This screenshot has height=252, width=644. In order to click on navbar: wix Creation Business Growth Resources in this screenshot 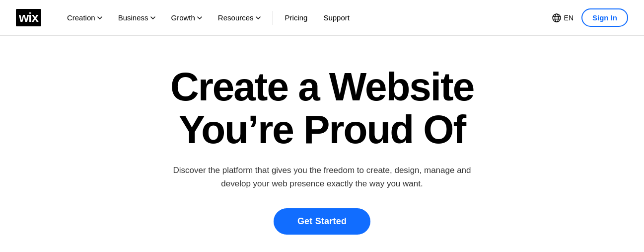, I will do `click(322, 18)`.